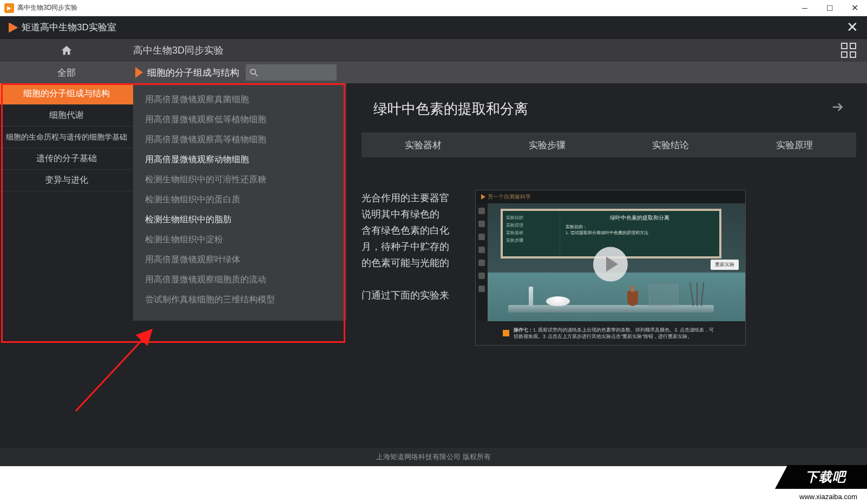 The image size is (867, 504). What do you see at coordinates (852, 27) in the screenshot?
I see `app-close-button: ✕` at bounding box center [852, 27].